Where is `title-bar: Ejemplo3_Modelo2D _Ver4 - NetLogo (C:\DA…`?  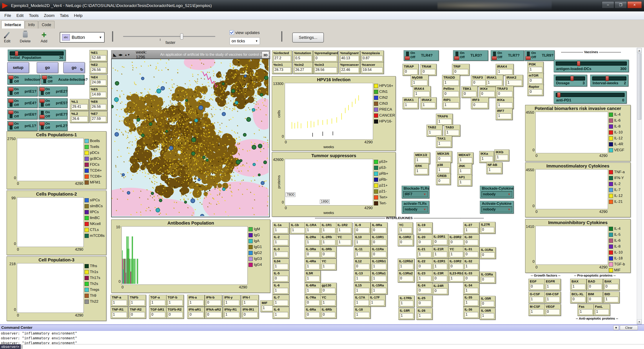
title-bar: Ejemplo3_Modelo2D _Ver4 - NetLogo (C:\DA… is located at coordinates (322, 6).